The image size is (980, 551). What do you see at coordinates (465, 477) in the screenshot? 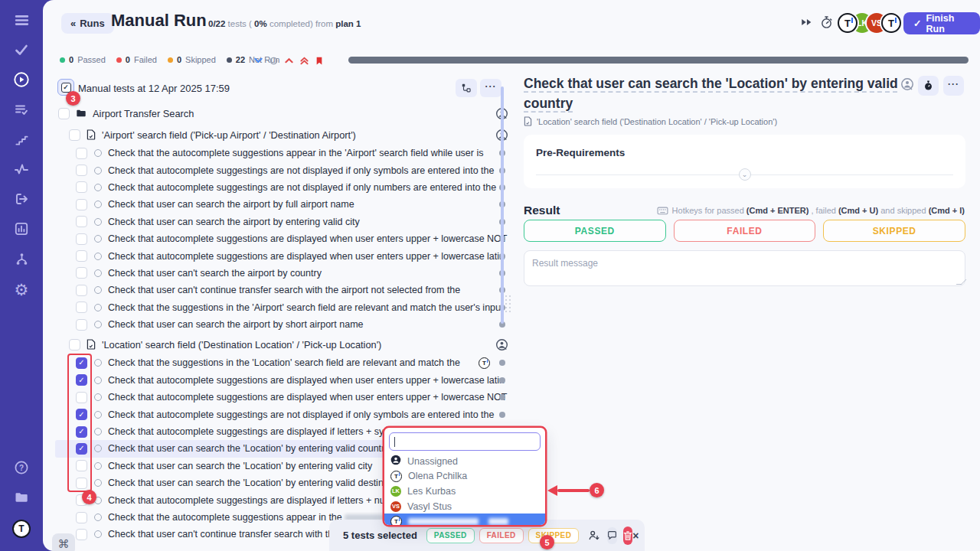
I see `assignee-option-olena-pchilka: TOlena Pchilka` at bounding box center [465, 477].